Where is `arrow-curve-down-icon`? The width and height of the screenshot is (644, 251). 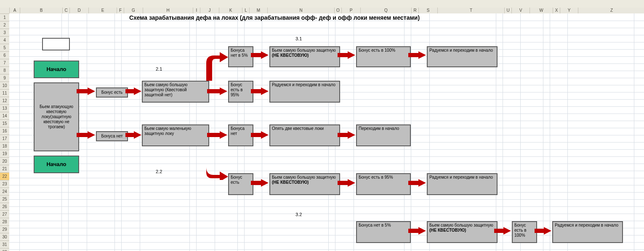 arrow-curve-down-icon is located at coordinates (216, 163).